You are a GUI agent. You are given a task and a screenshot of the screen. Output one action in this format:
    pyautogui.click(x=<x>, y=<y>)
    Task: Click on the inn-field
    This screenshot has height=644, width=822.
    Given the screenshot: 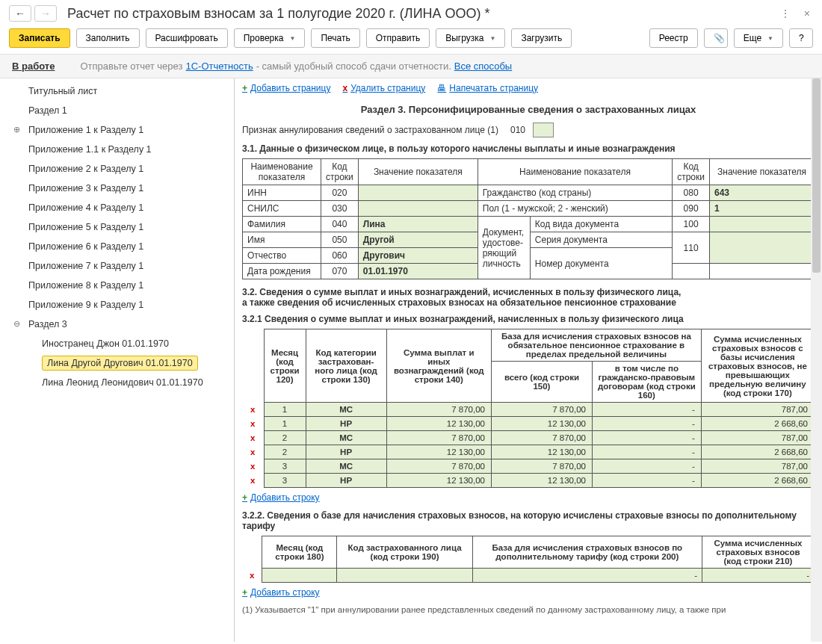 What is the action you would take?
    pyautogui.click(x=418, y=193)
    